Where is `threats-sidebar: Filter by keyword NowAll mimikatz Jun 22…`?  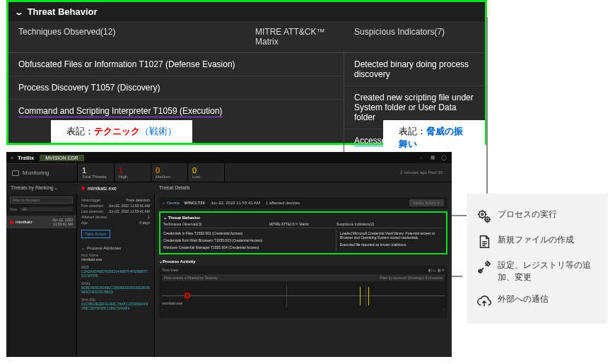
threats-sidebar: Filter by keyword NowAll mimikatz Jun 22… is located at coordinates (42, 276).